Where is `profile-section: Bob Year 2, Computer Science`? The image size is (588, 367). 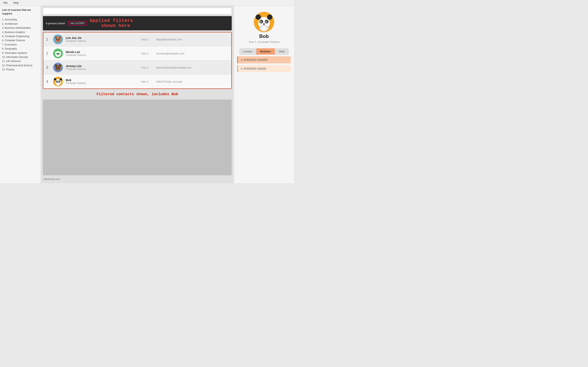 profile-section: Bob Year 2, Computer Science is located at coordinates (264, 26).